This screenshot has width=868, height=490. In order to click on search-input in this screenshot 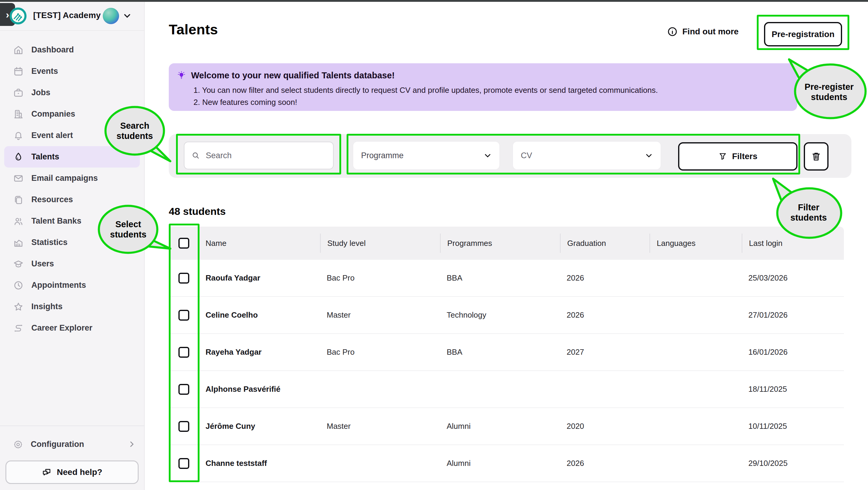, I will do `click(266, 156)`.